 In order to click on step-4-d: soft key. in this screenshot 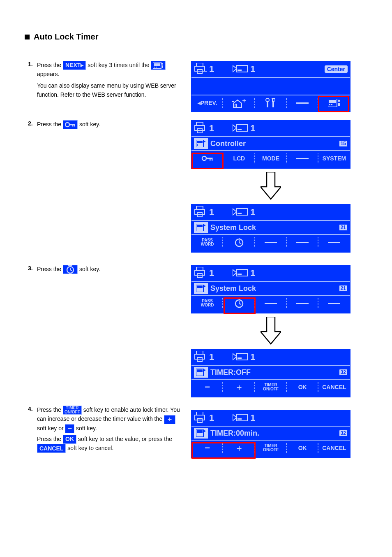, I will do `click(86, 428)`.